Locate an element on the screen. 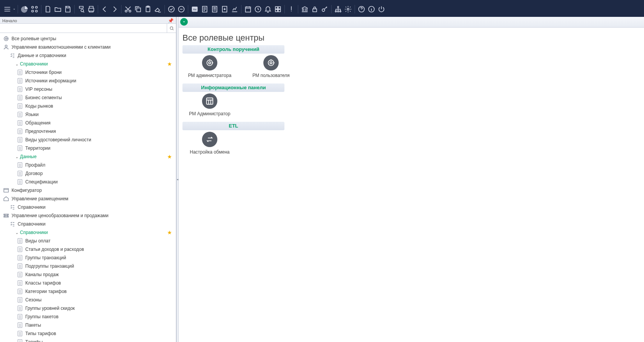 The width and height of the screenshot is (644, 342). copy-icon is located at coordinates (138, 9).